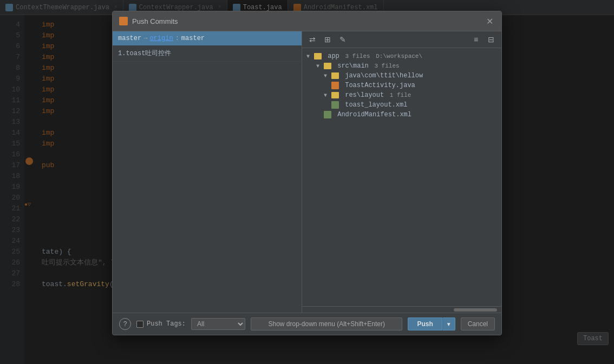 This screenshot has width=614, height=364. What do you see at coordinates (402, 105) in the screenshot?
I see `tree-item-toast-layout: toast_layout.xml` at bounding box center [402, 105].